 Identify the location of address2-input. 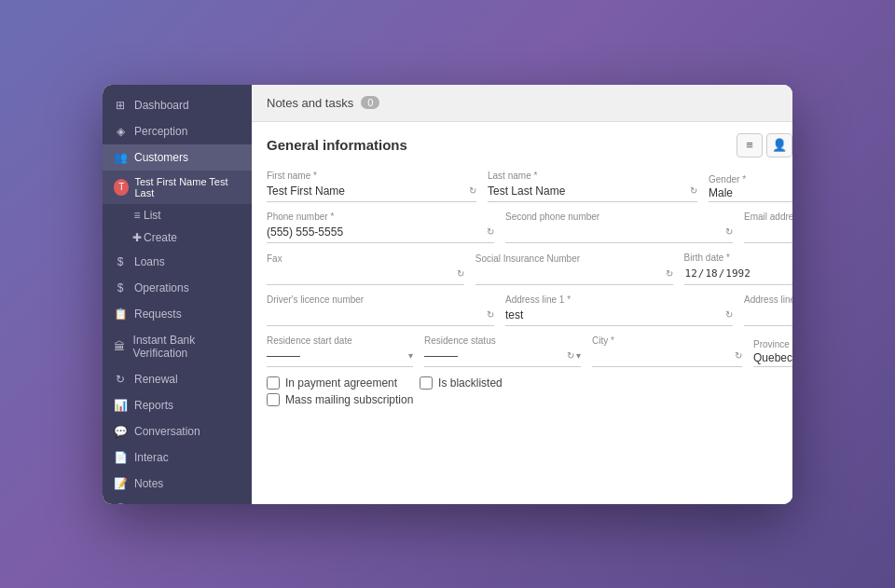
(768, 315).